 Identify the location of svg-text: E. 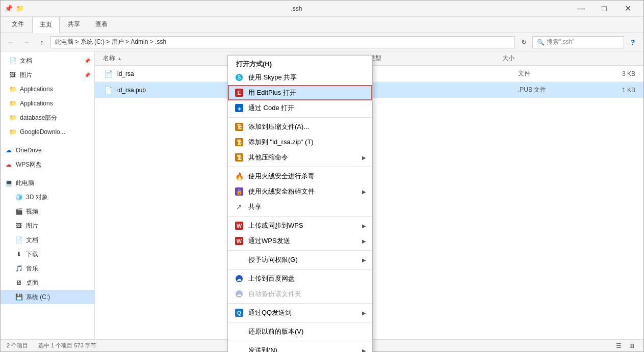
(240, 93).